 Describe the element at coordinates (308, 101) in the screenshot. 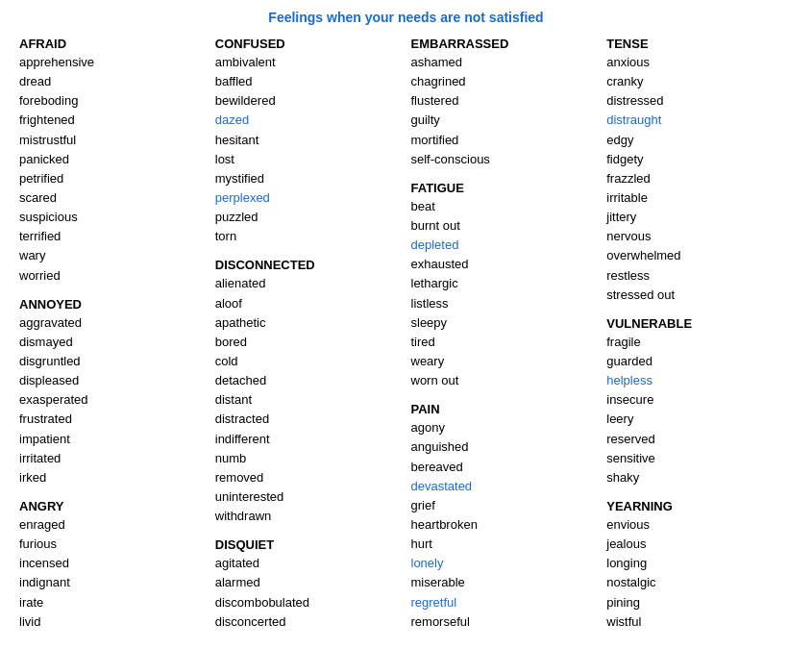

I see `word-item: bewildered` at that location.